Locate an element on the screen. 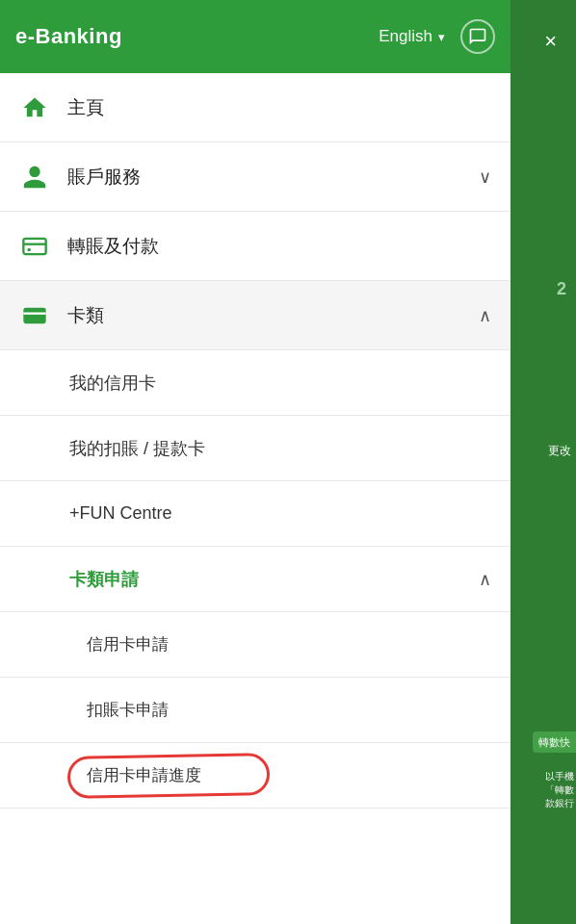  menu-subsubitem-debit-apply: 扣賬卡申請 is located at coordinates (255, 710).